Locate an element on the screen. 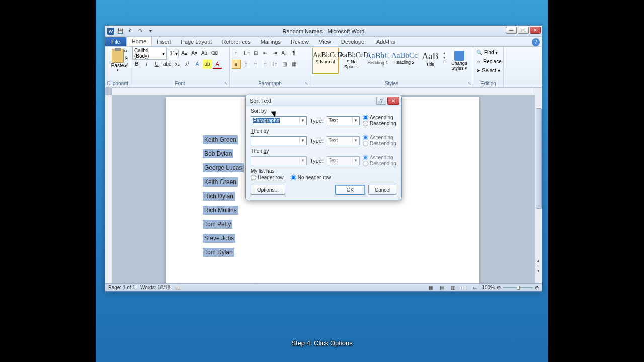 This screenshot has width=644, height=362. highlight-icon: ab is located at coordinates (207, 64).